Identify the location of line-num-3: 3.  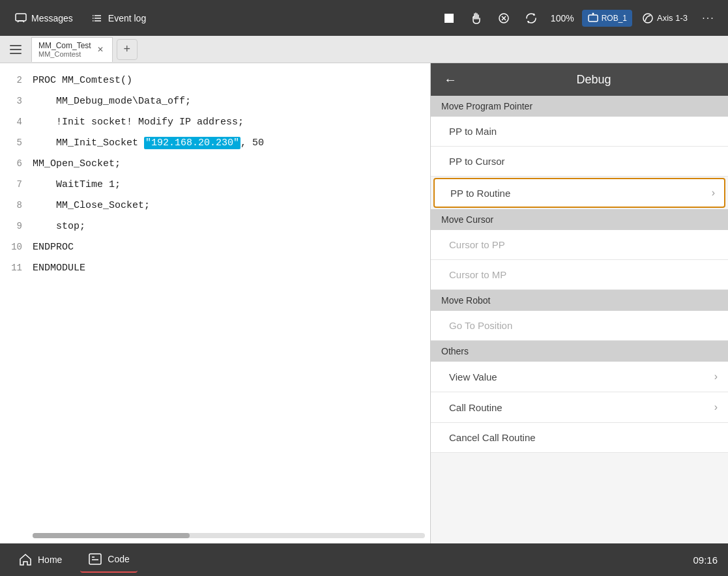
(16, 101).